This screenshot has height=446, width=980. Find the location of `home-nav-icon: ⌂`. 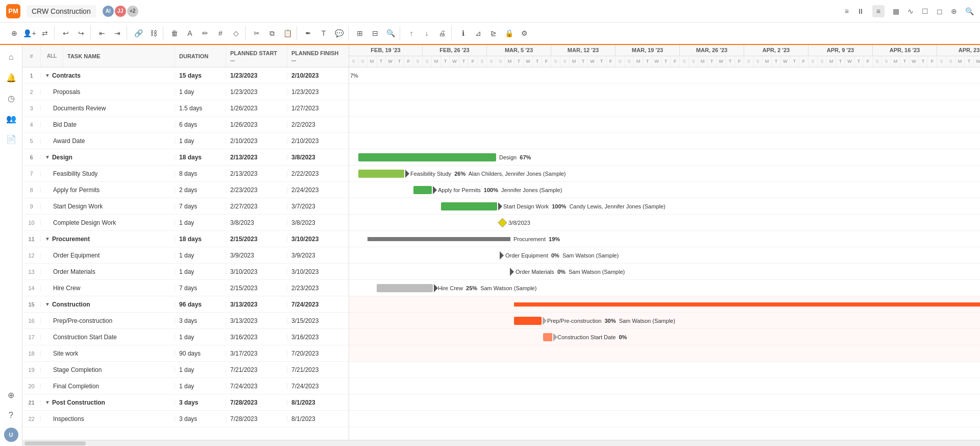

home-nav-icon: ⌂ is located at coordinates (11, 57).